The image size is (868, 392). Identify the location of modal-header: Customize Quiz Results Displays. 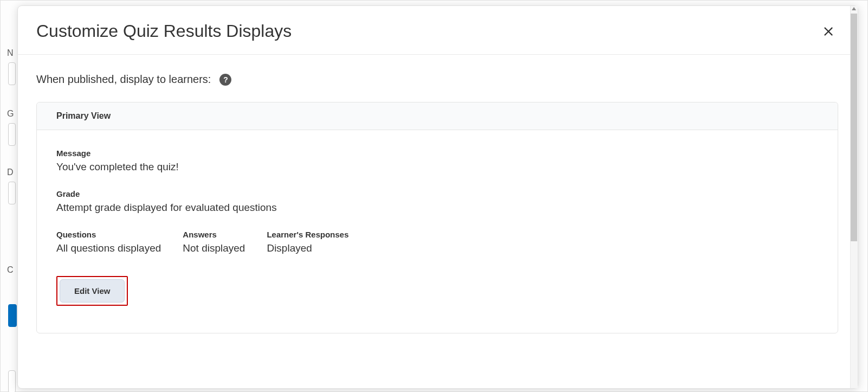
(438, 30).